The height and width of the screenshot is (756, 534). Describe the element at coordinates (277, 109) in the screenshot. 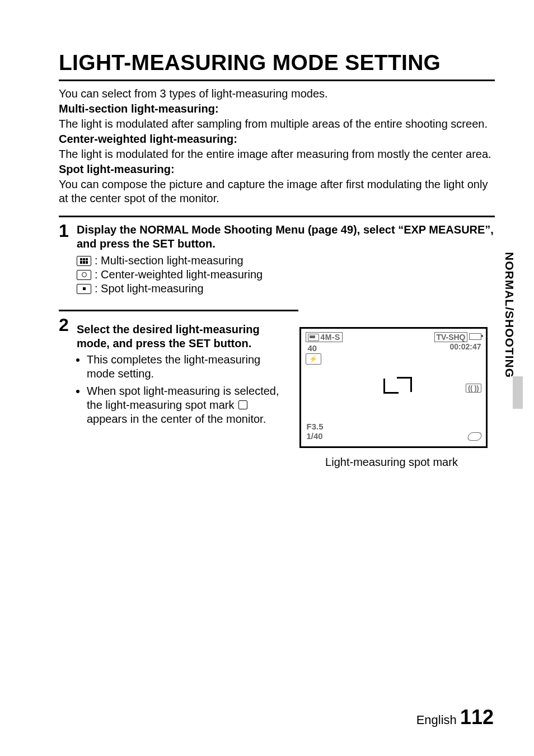

I see `multi-heading: Multi-section light-measuring:` at that location.